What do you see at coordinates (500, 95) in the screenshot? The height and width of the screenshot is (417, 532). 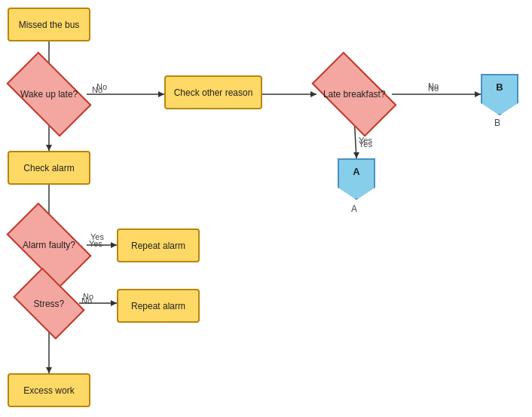 I see `node-connector-b: B` at bounding box center [500, 95].